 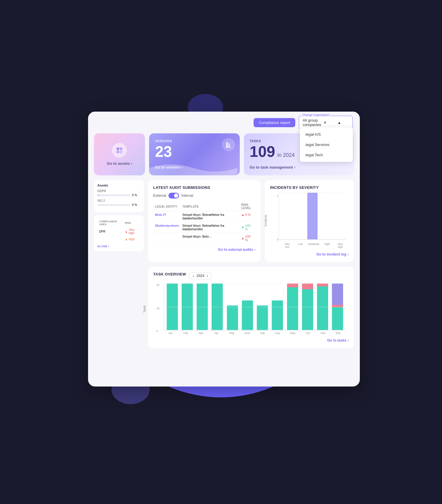 I want to click on audit-template-2: Simpel tilsyn: Bekr..., so click(x=210, y=238).